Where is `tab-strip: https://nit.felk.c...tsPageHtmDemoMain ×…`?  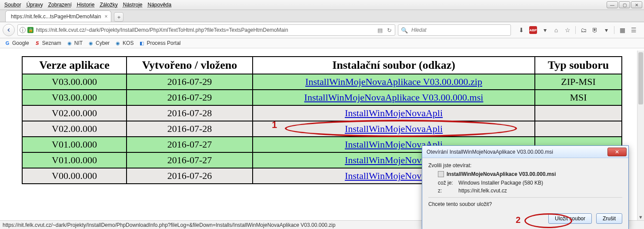 tab-strip: https://nit.felk.c...tsPageHtmDemoMain ×… is located at coordinates (322, 16).